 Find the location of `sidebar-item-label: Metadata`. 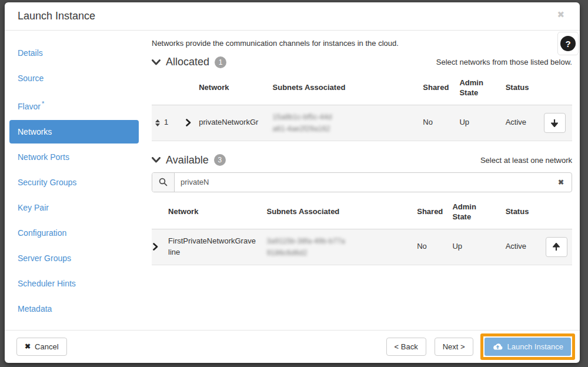

sidebar-item-label: Metadata is located at coordinates (35, 309).